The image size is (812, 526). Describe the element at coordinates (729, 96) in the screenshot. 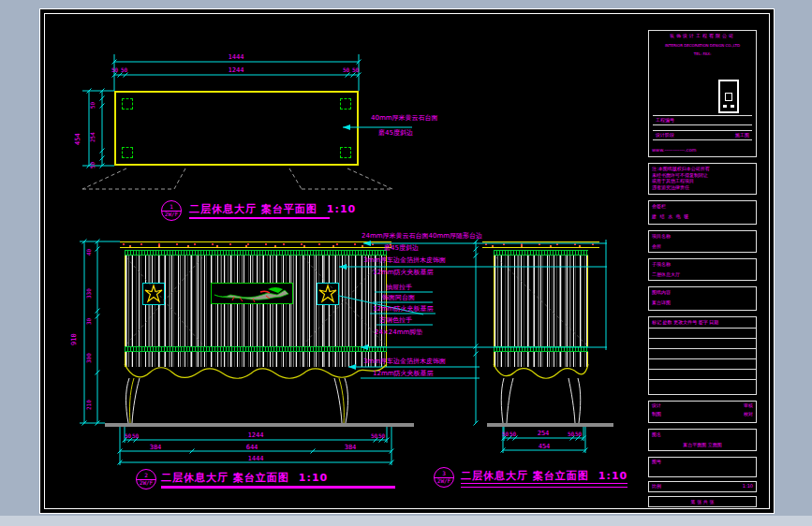

I see `company-logo` at that location.